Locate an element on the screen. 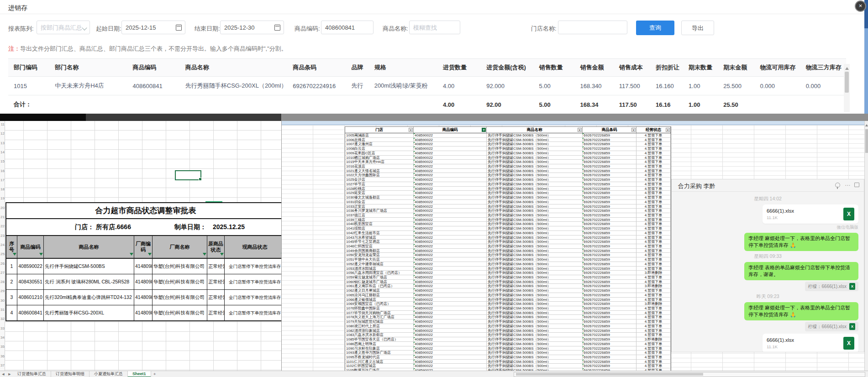 The width and height of the screenshot is (868, 377). store-column-header: 经营状态▾ is located at coordinates (654, 130).